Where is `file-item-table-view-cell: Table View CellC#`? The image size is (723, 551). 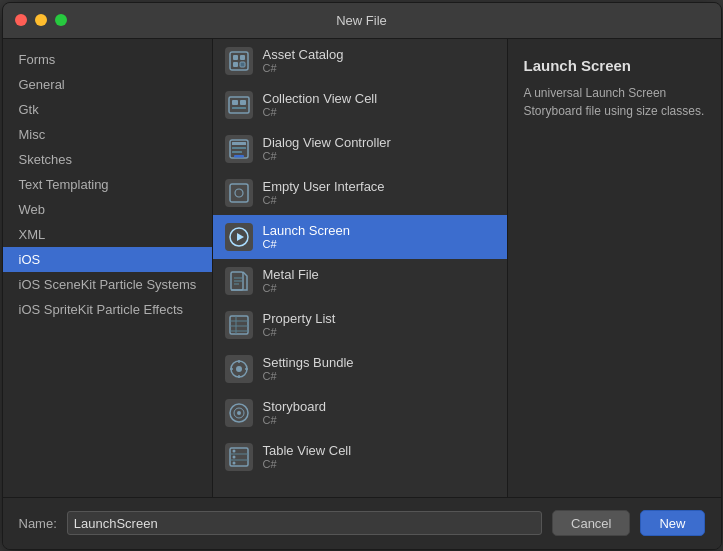 file-item-table-view-cell: Table View CellC# is located at coordinates (360, 457).